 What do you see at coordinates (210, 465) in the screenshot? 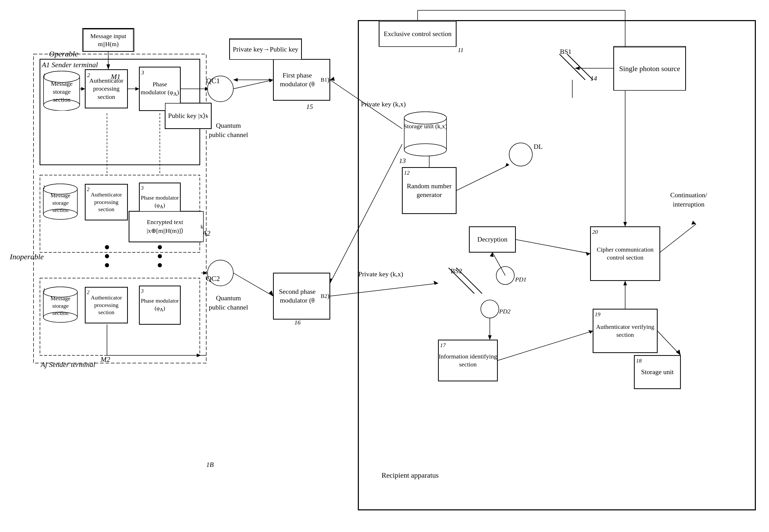
I see `1b-label: 1B` at bounding box center [210, 465].